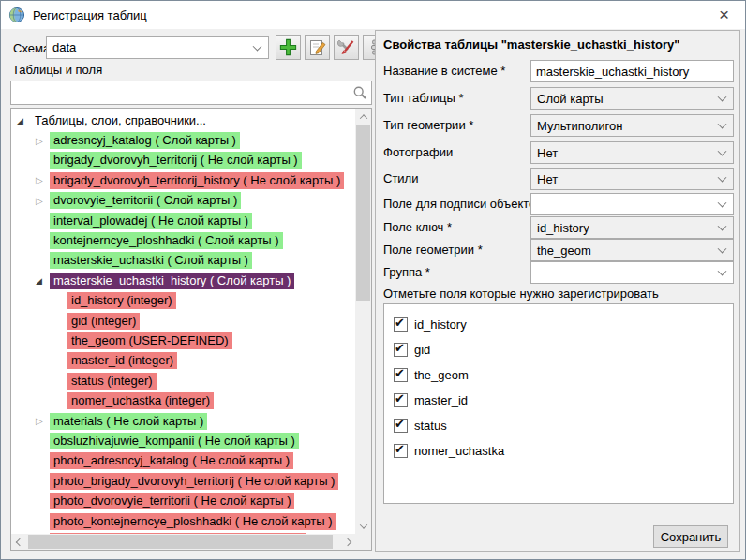  What do you see at coordinates (558, 179) in the screenshot?
I see `form-row: СтилиНет` at bounding box center [558, 179].